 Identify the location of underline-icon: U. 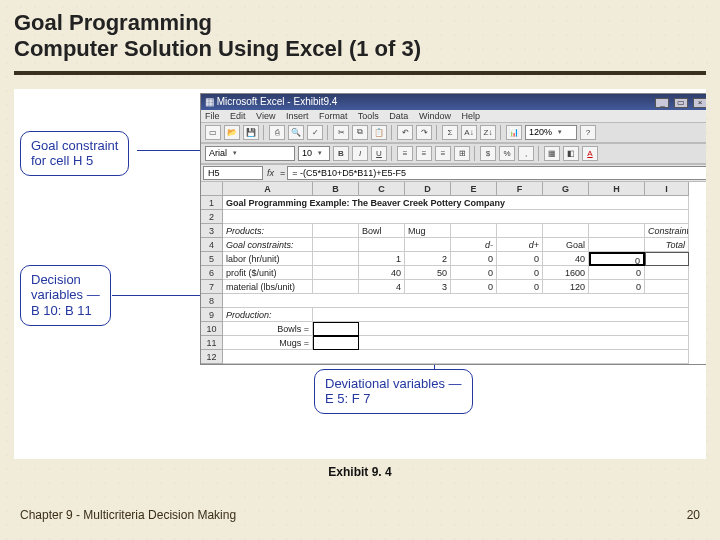
(379, 154).